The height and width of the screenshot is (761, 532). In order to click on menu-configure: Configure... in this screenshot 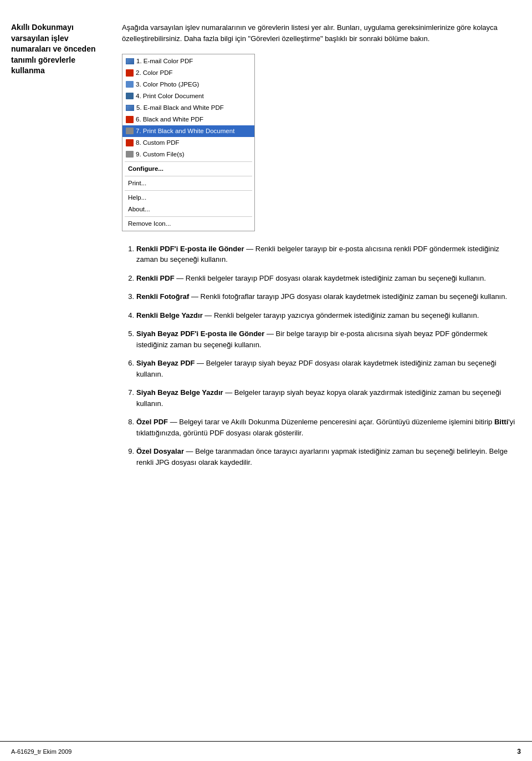, I will do `click(188, 169)`.